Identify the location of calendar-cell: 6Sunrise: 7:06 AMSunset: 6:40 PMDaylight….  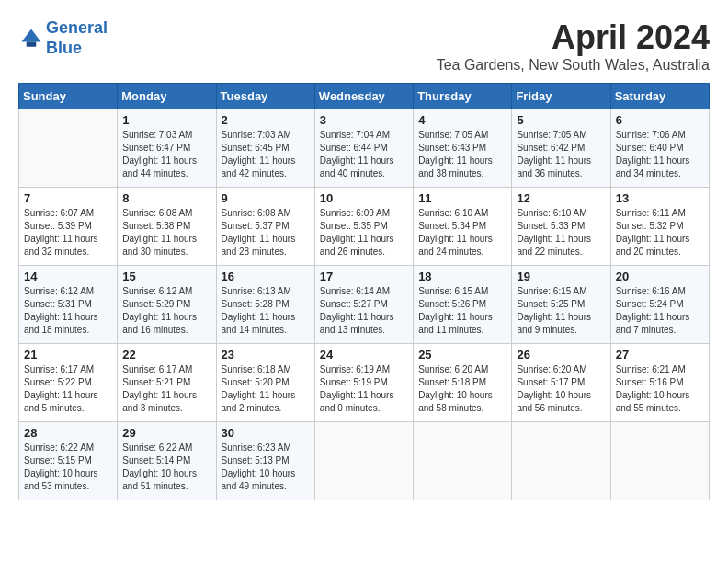
(660, 149).